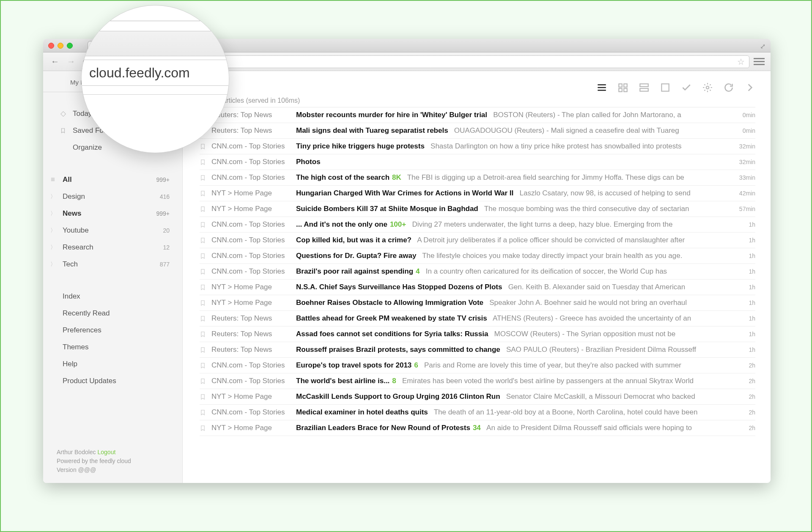 This screenshot has height=532, width=812. What do you see at coordinates (109, 230) in the screenshot?
I see `sidebar-item-category: 〉Youtube20` at bounding box center [109, 230].